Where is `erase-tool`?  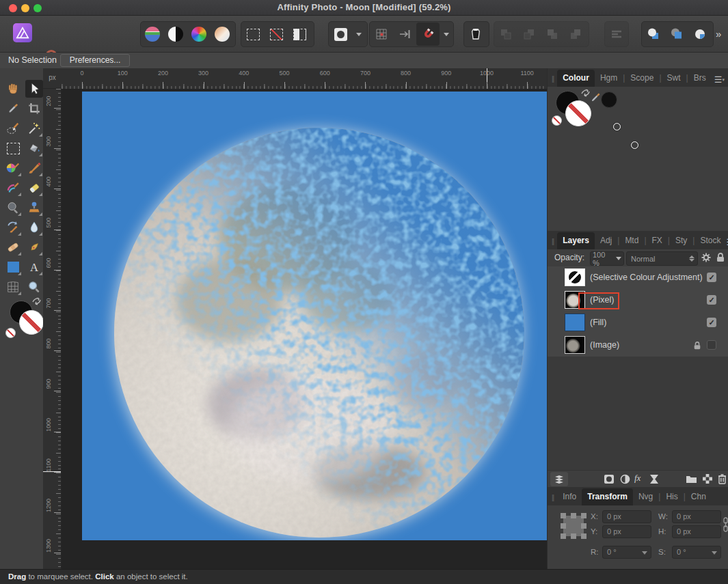 erase-tool is located at coordinates (34, 188).